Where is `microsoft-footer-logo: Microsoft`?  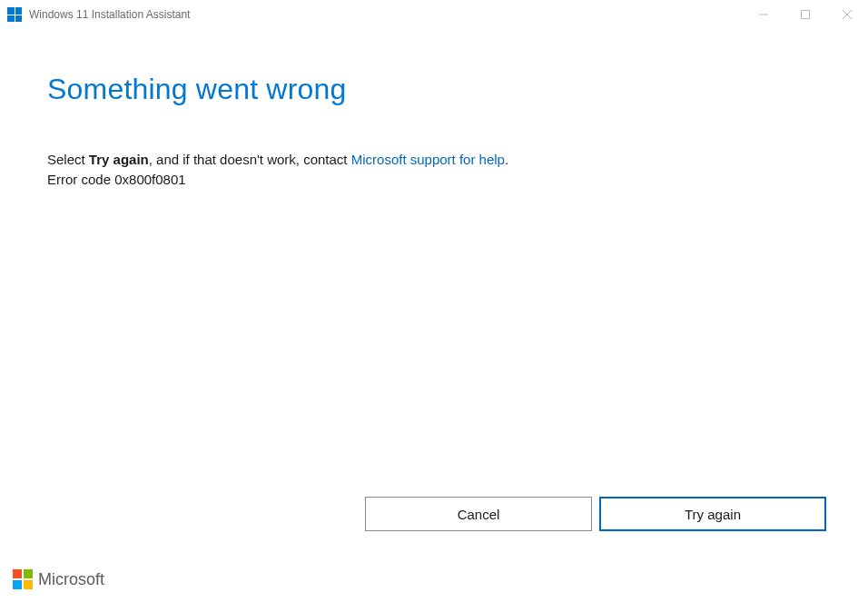
microsoft-footer-logo: Microsoft is located at coordinates (58, 579).